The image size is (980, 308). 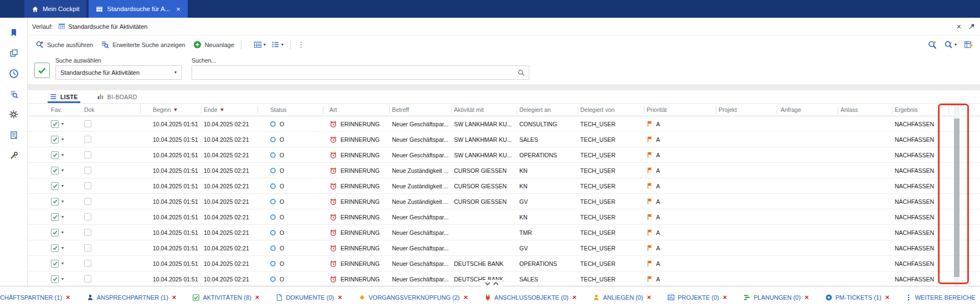 What do you see at coordinates (277, 44) in the screenshot?
I see `list-view-button: ▾` at bounding box center [277, 44].